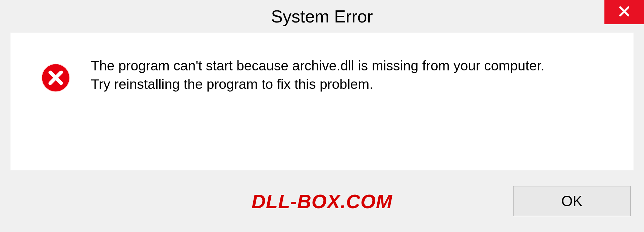 This screenshot has width=644, height=232. Describe the element at coordinates (318, 75) in the screenshot. I see `error-message: The program can't start because archive.…` at that location.